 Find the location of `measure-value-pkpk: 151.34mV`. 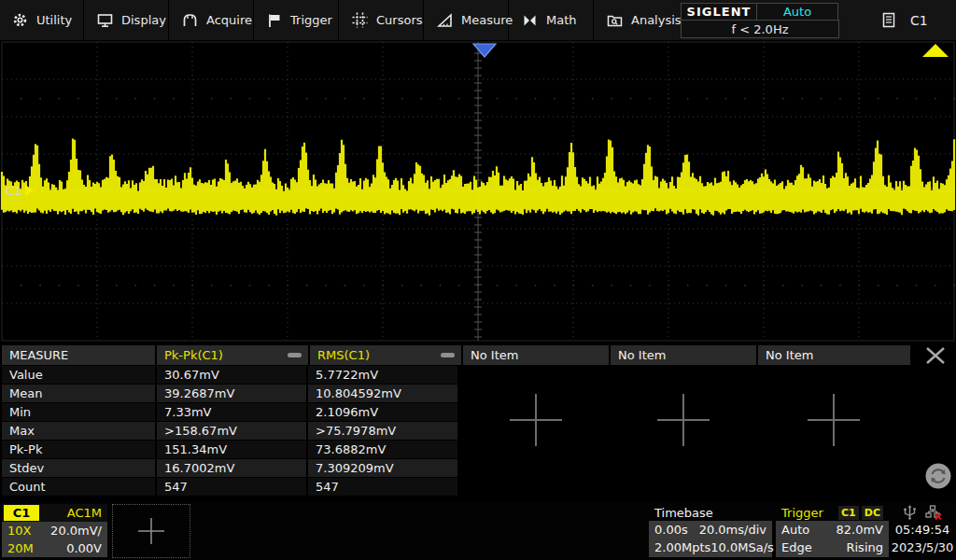

measure-value-pkpk: 151.34mV is located at coordinates (232, 450).